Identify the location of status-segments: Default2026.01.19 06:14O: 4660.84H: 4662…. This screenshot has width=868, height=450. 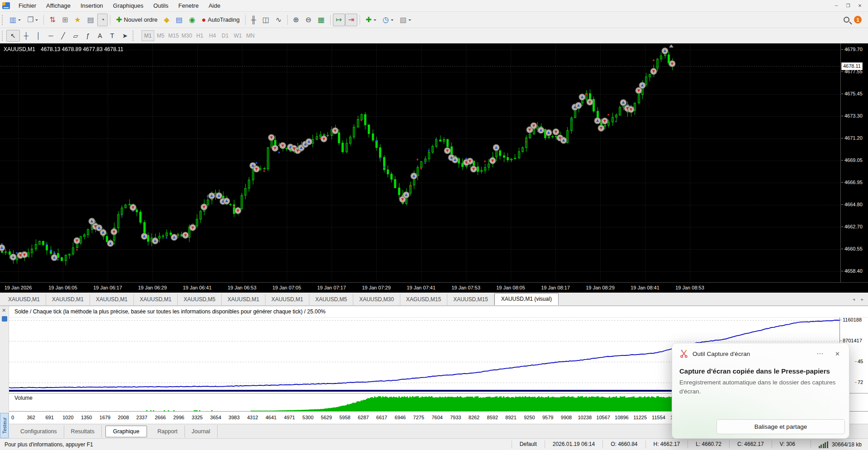
(657, 444).